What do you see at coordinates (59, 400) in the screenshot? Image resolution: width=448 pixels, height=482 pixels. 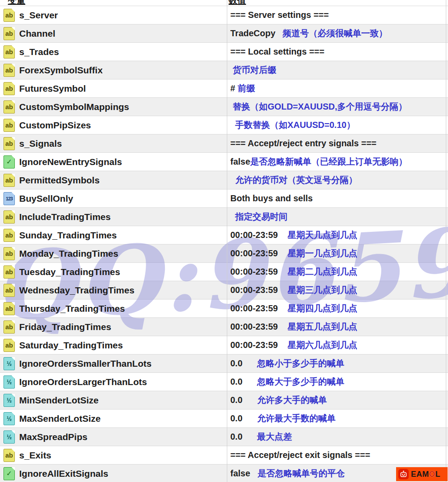 I see `parameter-name: MinSenderLotSize` at bounding box center [59, 400].